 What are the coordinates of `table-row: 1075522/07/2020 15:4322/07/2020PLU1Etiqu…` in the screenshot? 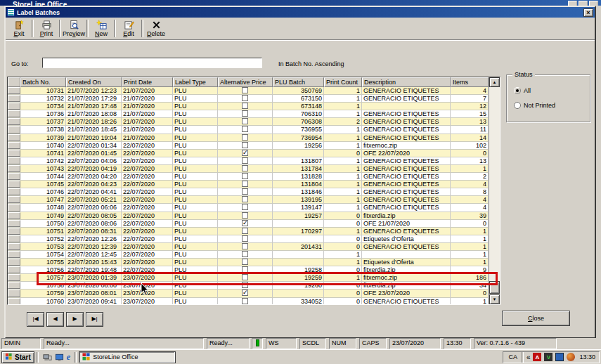 It's located at (254, 263).